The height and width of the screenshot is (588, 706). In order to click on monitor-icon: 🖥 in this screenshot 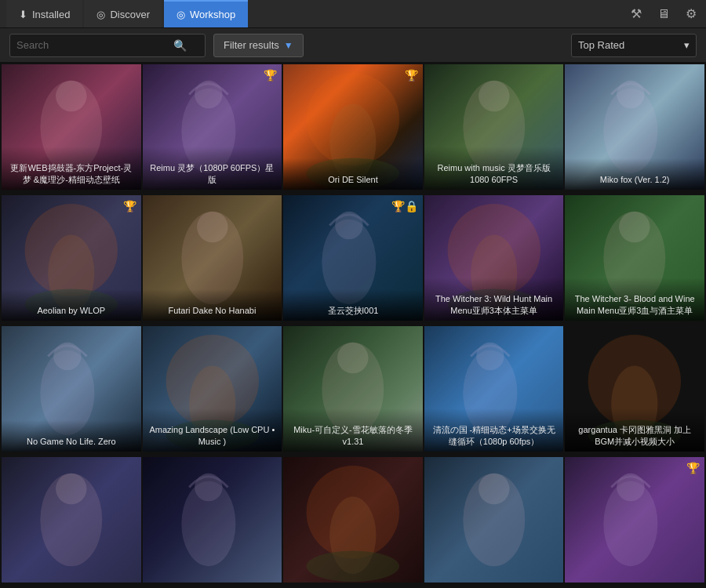, I will do `click(664, 14)`.